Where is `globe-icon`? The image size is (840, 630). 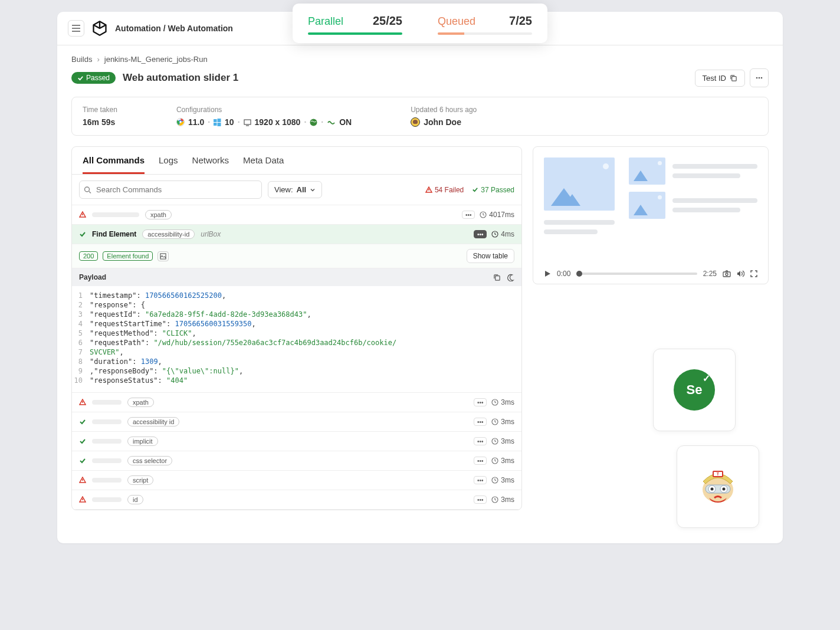
globe-icon is located at coordinates (314, 123).